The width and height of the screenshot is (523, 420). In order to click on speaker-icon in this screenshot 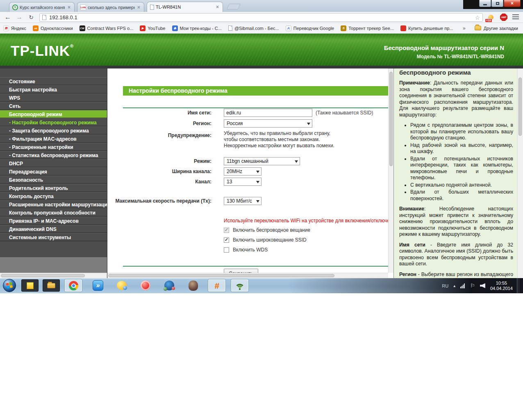, I will do `click(483, 286)`.